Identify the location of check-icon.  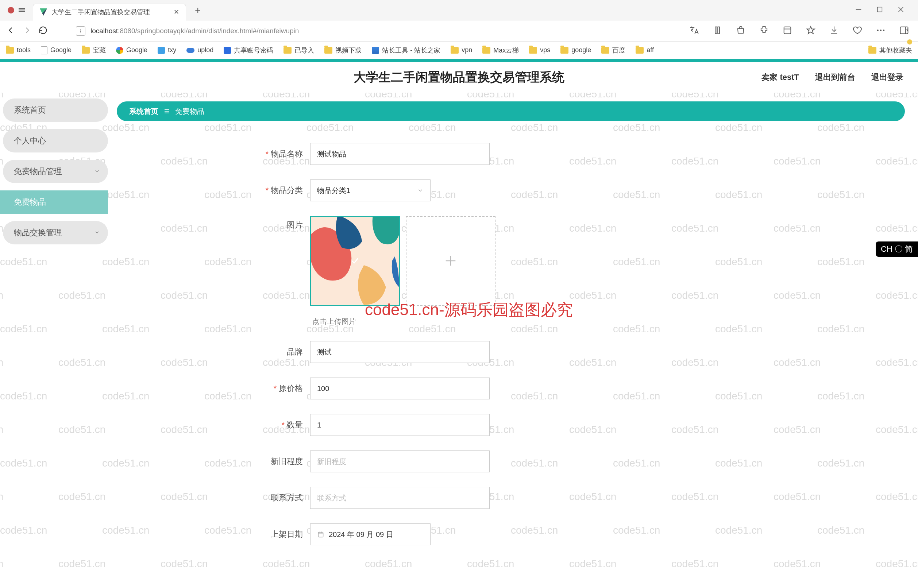
(355, 261).